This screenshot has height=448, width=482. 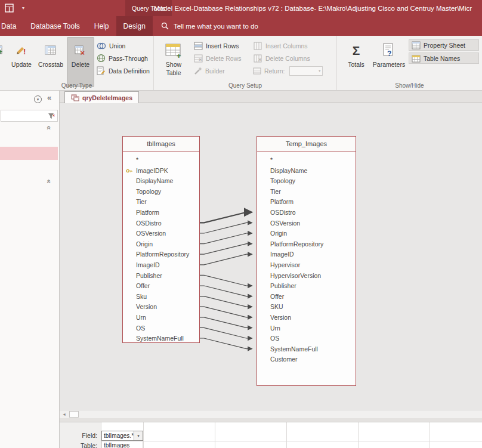 I want to click on join-line-Publisher, so click(x=226, y=280).